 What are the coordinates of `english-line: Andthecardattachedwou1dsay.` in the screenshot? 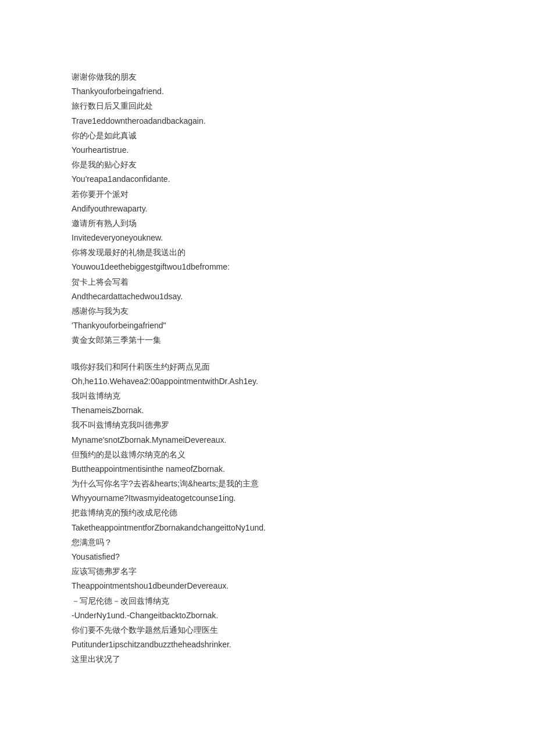 It's located at (268, 296).